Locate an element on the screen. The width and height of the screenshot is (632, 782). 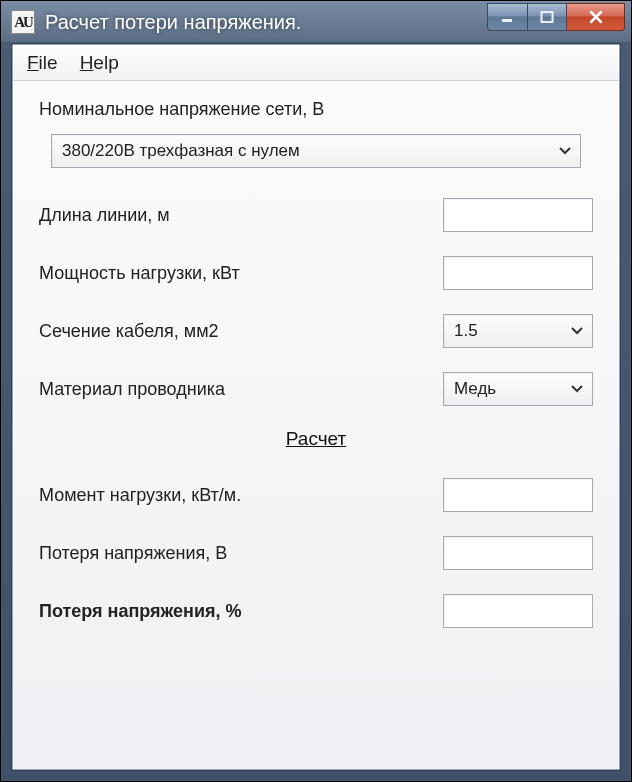
output-voltage-loss-v is located at coordinates (518, 553).